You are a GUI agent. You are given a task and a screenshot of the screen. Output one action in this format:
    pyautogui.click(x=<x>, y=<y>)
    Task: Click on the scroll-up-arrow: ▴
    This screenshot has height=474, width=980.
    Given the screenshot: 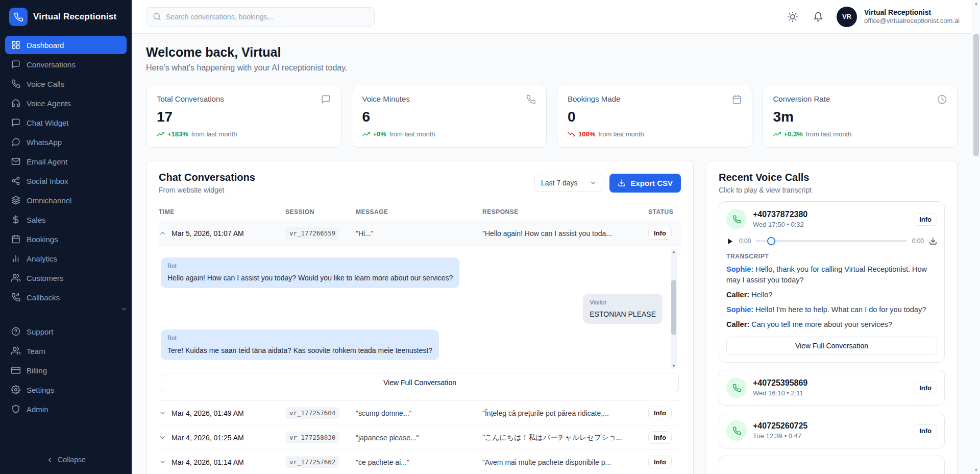 What is the action you would take?
    pyautogui.click(x=674, y=251)
    